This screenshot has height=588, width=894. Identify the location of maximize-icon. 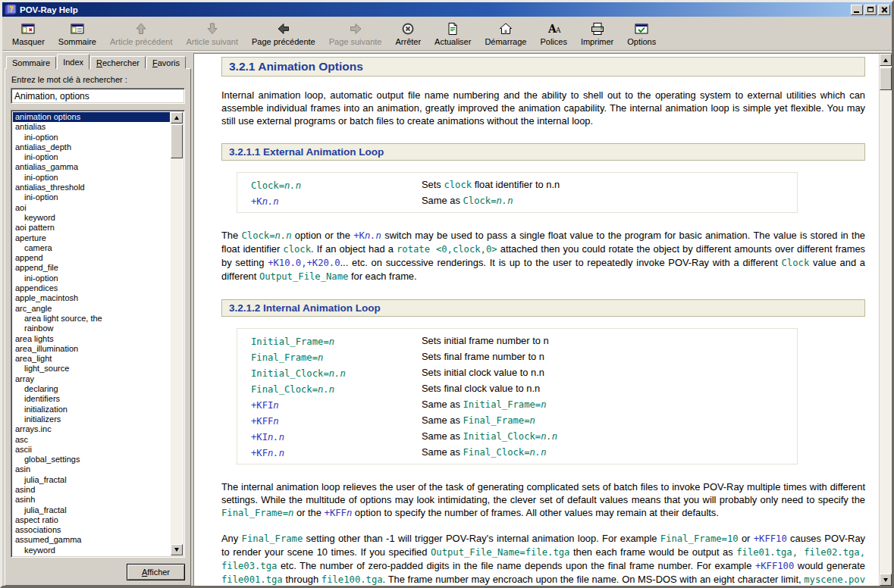
(870, 9).